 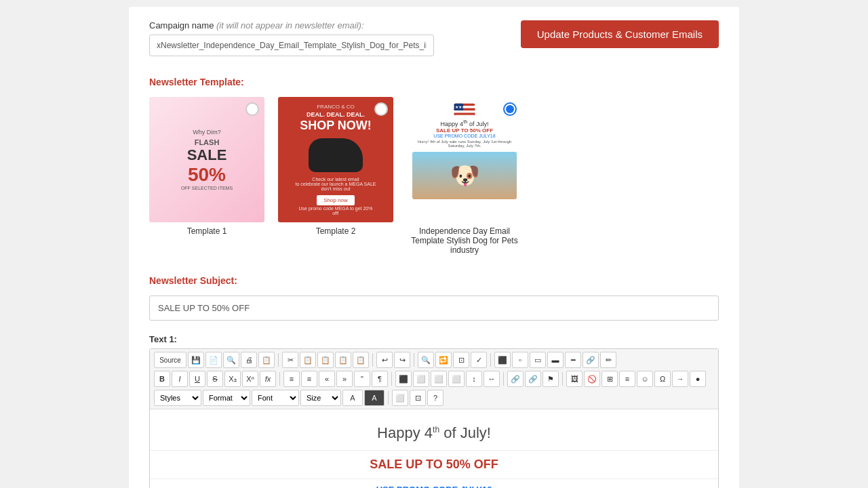 What do you see at coordinates (439, 379) in the screenshot?
I see `align-right-btn: ⬜` at bounding box center [439, 379].